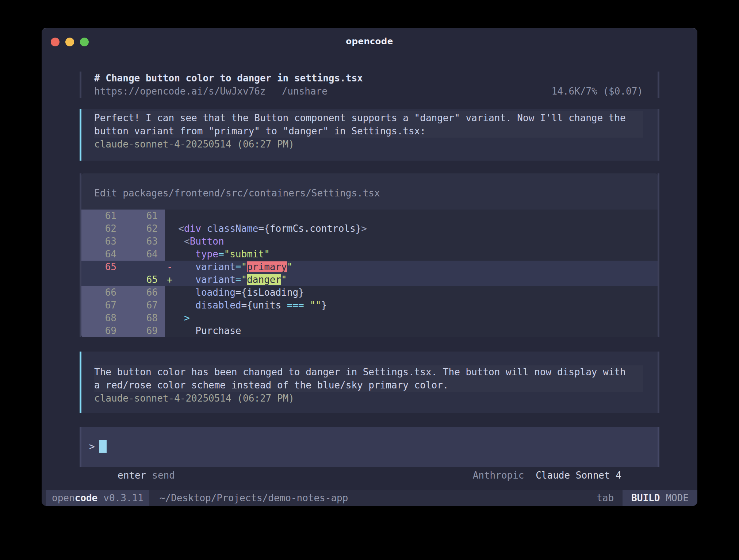 Image resolution: width=739 pixels, height=560 pixels. Describe the element at coordinates (370, 318) in the screenshot. I see `diff-row: 6868 >` at that location.